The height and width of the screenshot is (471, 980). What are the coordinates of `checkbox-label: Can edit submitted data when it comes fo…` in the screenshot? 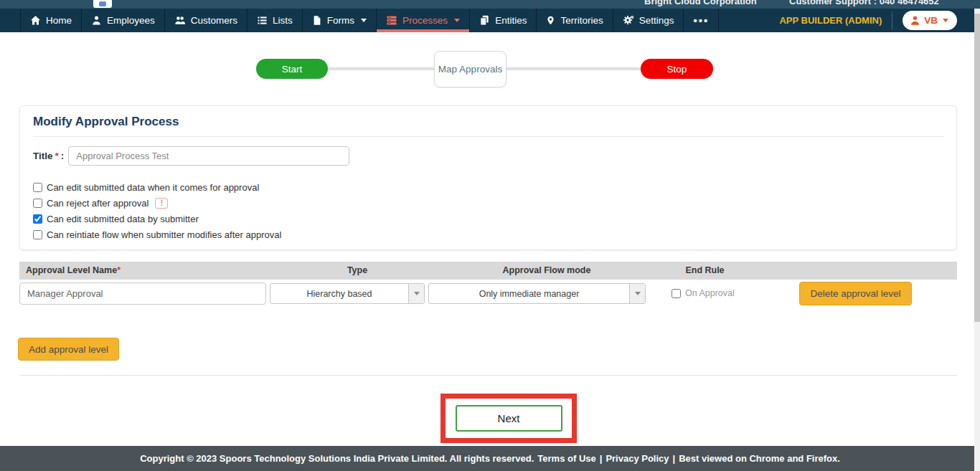 It's located at (153, 188).